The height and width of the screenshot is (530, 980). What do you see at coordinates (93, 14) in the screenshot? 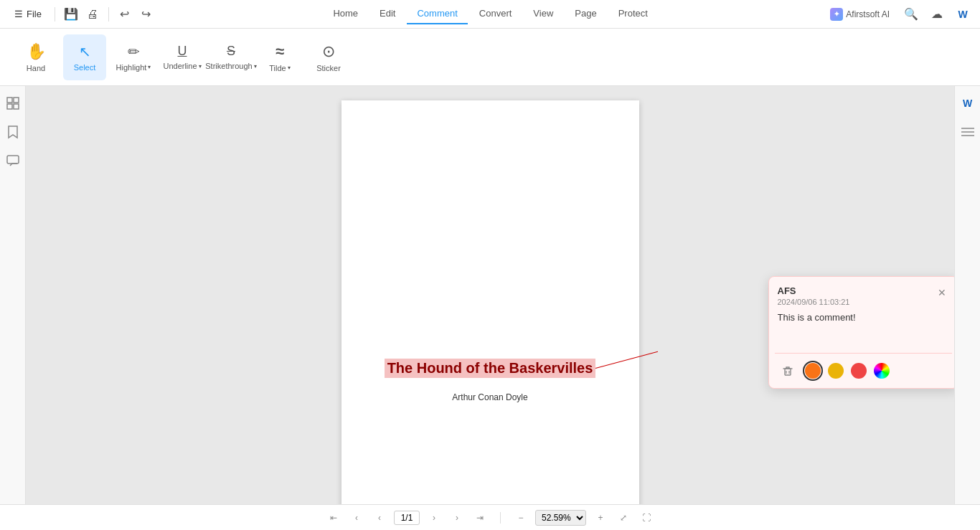
I see `print-icon: 🖨` at bounding box center [93, 14].